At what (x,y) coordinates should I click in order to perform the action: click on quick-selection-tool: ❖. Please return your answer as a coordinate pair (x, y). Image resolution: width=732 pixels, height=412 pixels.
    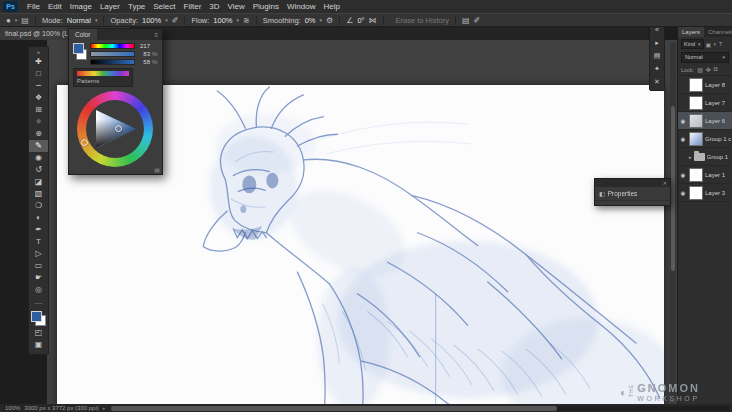
    Looking at the image, I should click on (38, 98).